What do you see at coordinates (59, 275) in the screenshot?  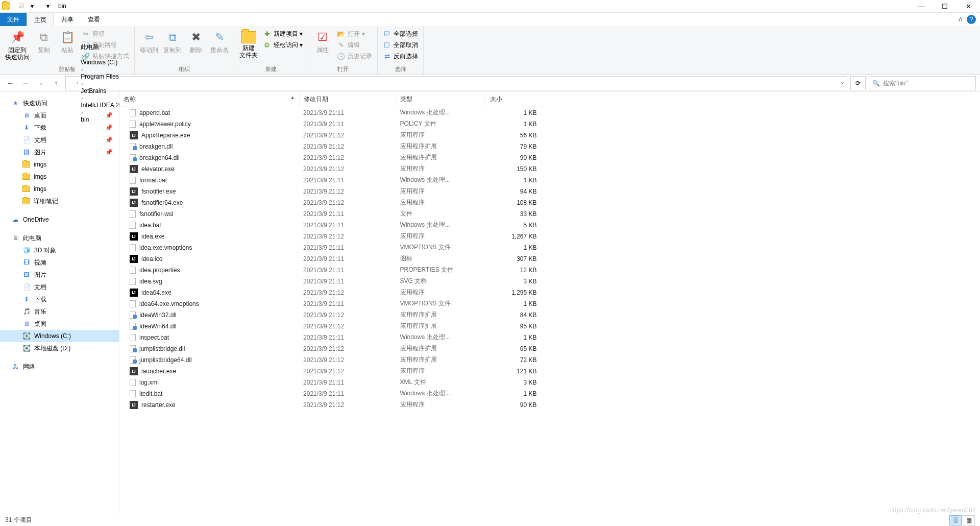 I see `sidebar-item: 🖼图片` at bounding box center [59, 275].